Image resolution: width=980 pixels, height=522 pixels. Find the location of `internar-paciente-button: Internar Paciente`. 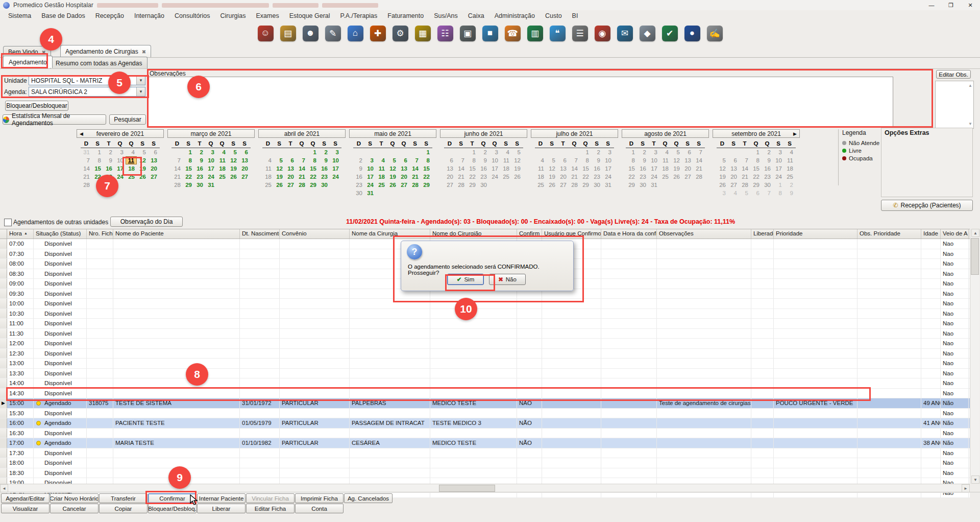

internar-paciente-button: Internar Paciente is located at coordinates (222, 499).